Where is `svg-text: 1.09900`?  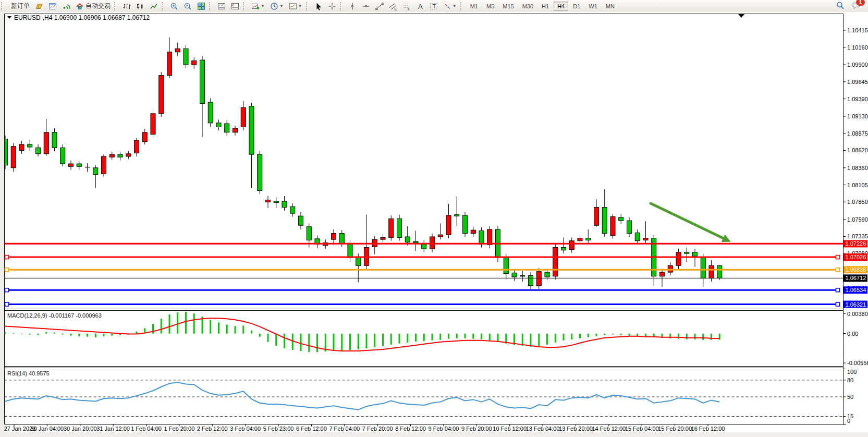
svg-text: 1.09900 is located at coordinates (858, 65).